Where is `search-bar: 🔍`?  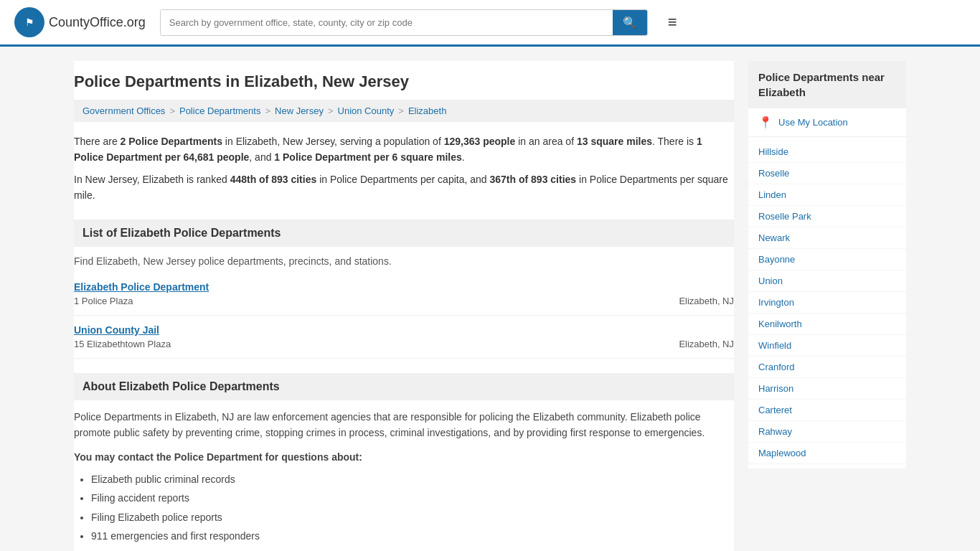 search-bar: 🔍 is located at coordinates (404, 23).